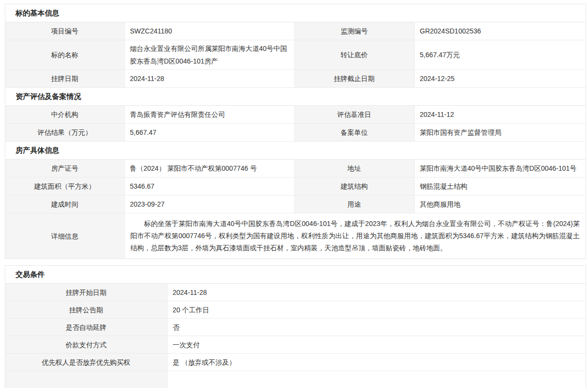 This screenshot has height=388, width=588. Describe the element at coordinates (209, 31) in the screenshot. I see `field-value-project-no: SWZC241180` at that location.